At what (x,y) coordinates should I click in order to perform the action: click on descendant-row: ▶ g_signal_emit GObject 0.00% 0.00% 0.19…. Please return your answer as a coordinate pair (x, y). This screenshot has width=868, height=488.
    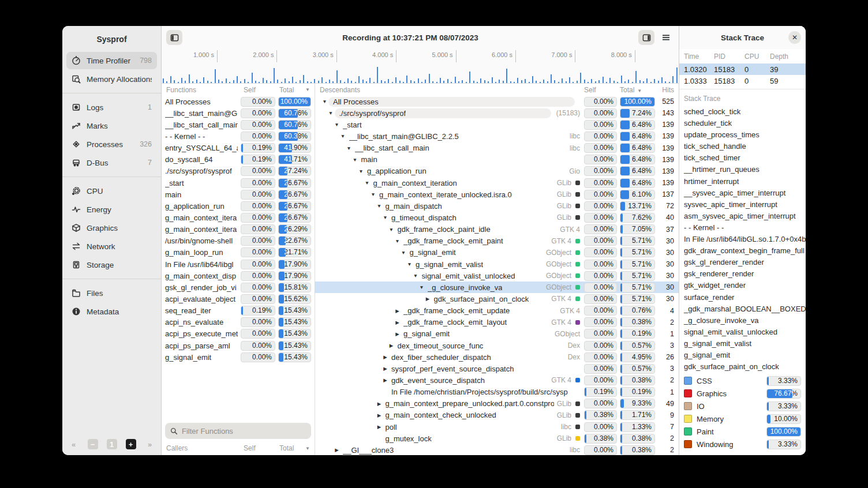
    Looking at the image, I should click on (497, 334).